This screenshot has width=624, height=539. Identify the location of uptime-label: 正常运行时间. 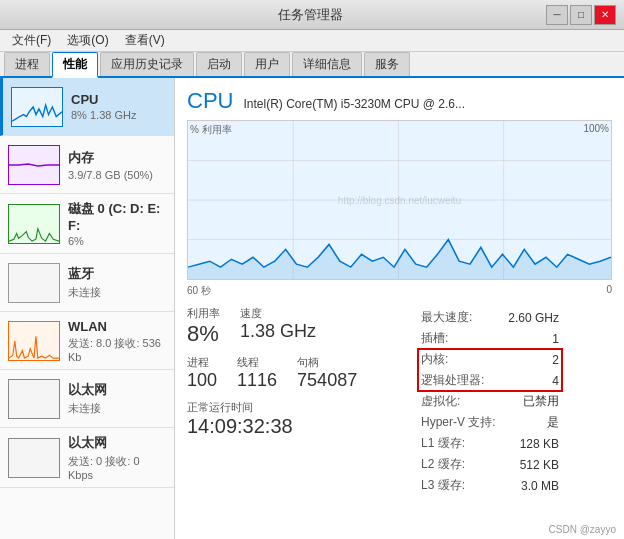
(302, 408).